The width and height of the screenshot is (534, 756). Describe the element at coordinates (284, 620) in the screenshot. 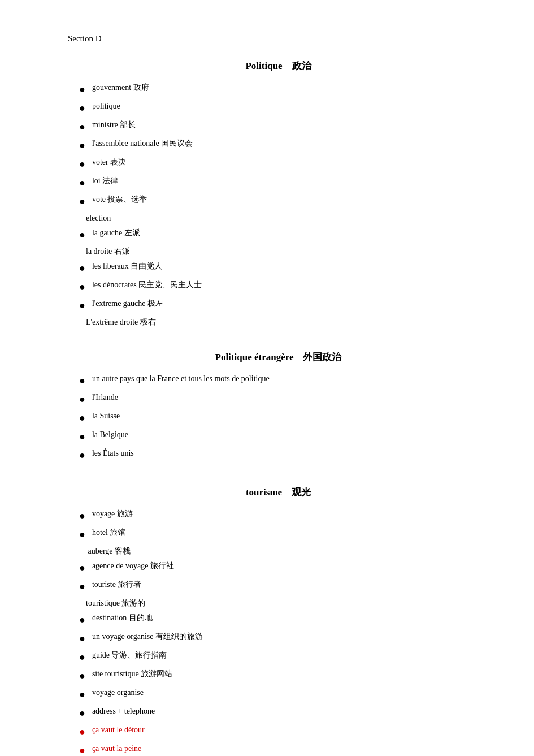

I see `list-item: ● destination 目的地` at that location.